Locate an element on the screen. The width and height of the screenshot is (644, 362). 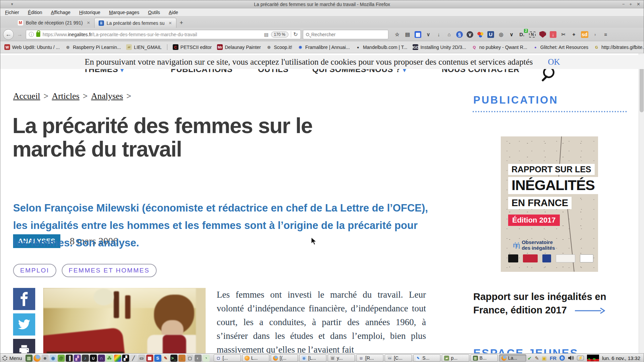
site-nav-item: OUTILS is located at coordinates (273, 72).